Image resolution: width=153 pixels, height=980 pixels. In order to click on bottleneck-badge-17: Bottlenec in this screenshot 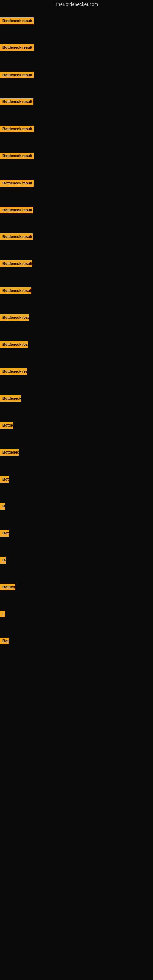, I will do `click(9, 452)`.